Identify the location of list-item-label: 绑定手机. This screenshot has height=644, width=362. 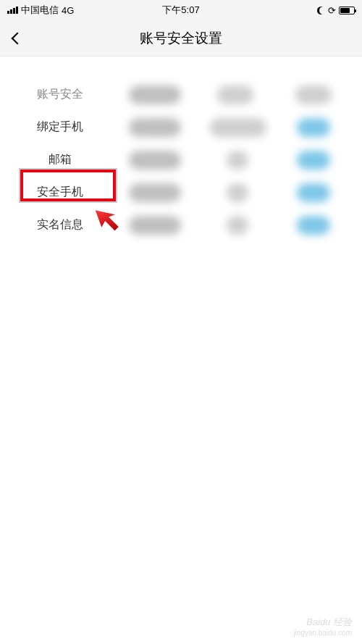
(59, 127).